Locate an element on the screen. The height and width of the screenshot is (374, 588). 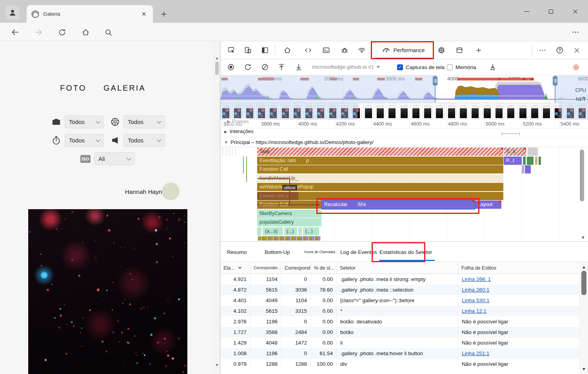
tab-bottom-up: Bottom-Up is located at coordinates (278, 252).